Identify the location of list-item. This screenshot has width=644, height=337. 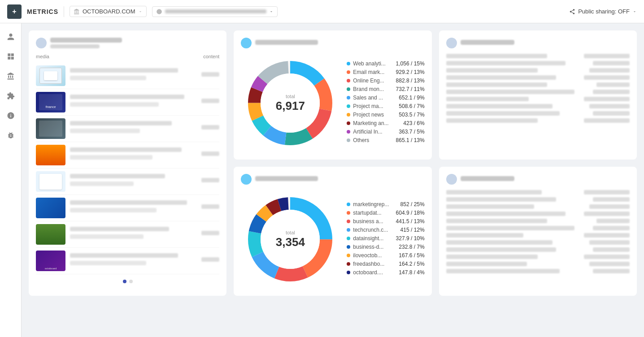
(127, 155).